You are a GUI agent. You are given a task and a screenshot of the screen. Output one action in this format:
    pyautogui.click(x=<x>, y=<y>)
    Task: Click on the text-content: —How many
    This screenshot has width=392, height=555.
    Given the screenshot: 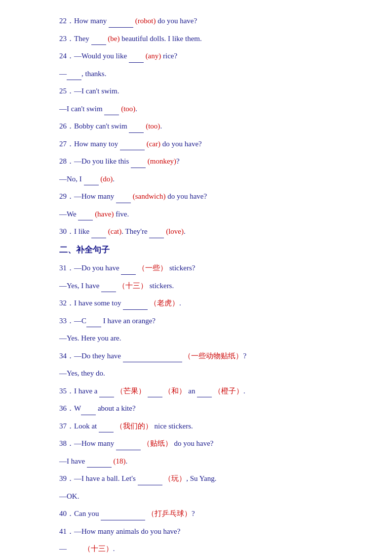 What is the action you would take?
    pyautogui.click(x=95, y=196)
    